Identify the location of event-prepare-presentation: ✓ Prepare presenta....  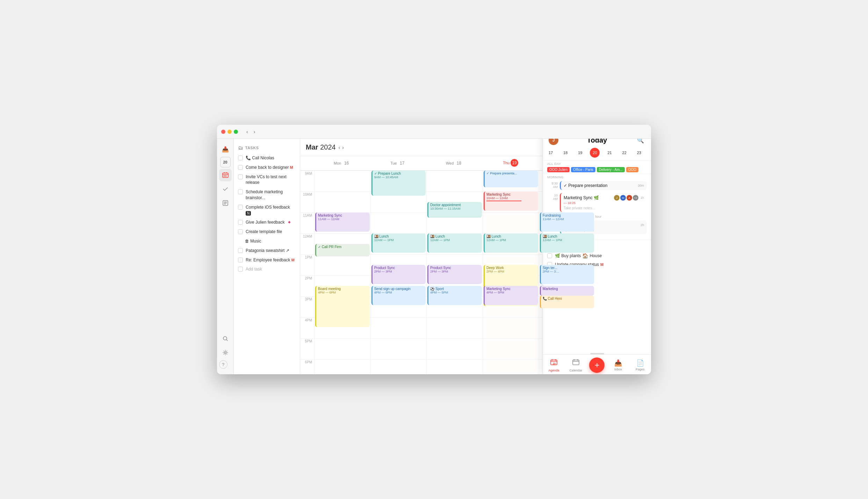
(511, 179).